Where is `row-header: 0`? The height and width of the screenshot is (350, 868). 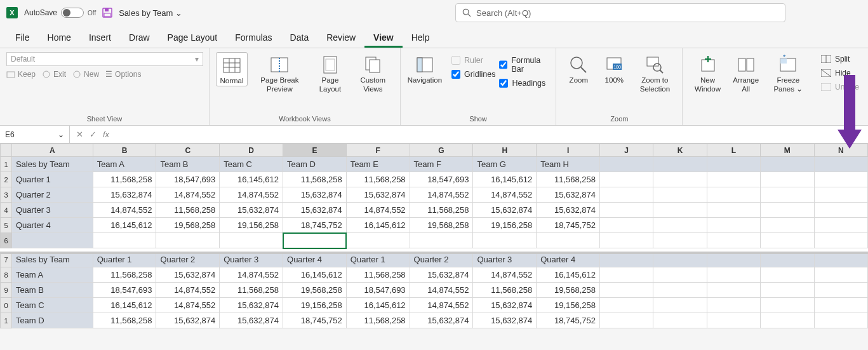
row-header: 0 is located at coordinates (6, 306).